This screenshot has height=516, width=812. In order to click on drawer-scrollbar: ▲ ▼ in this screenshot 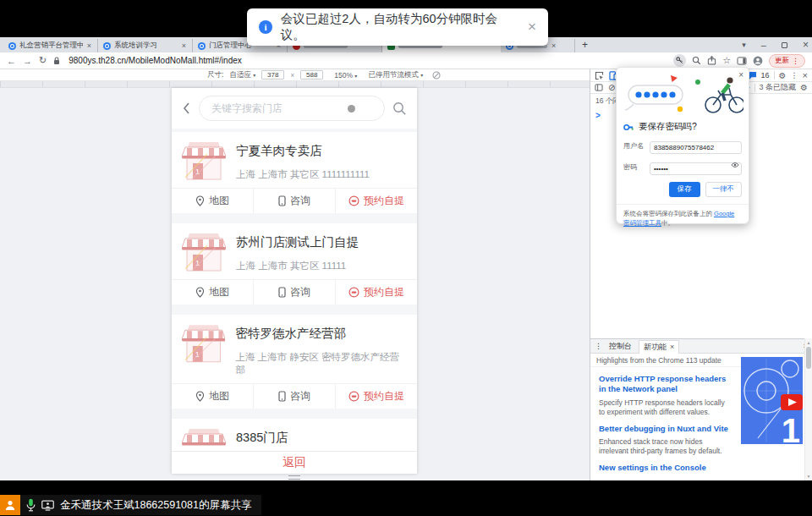, I will do `click(809, 409)`.